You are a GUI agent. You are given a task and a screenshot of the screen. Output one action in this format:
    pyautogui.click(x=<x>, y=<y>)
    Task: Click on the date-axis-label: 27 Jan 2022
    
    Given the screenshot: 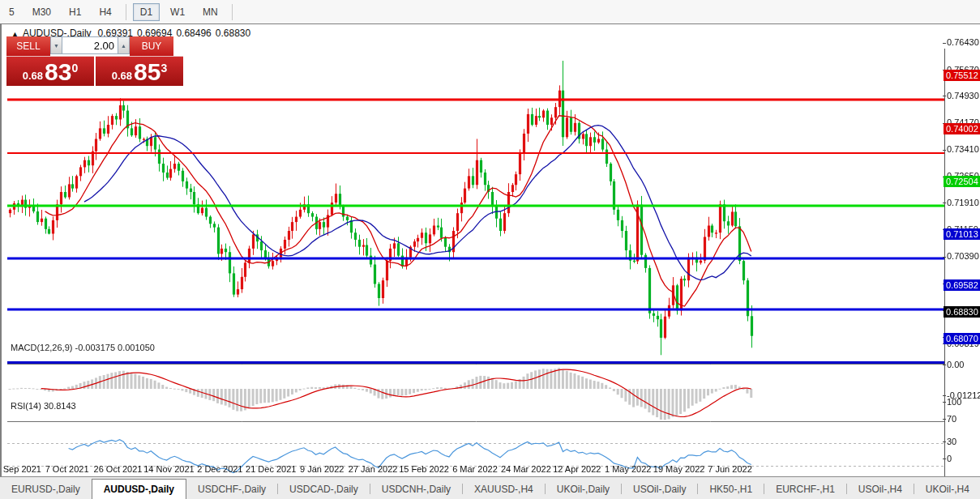 What is the action you would take?
    pyautogui.click(x=373, y=469)
    